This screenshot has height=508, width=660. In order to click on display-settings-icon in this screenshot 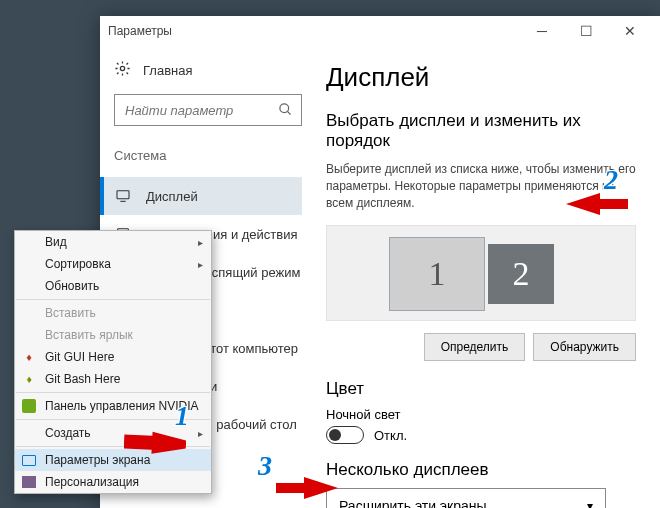, I will do `click(29, 460)`.